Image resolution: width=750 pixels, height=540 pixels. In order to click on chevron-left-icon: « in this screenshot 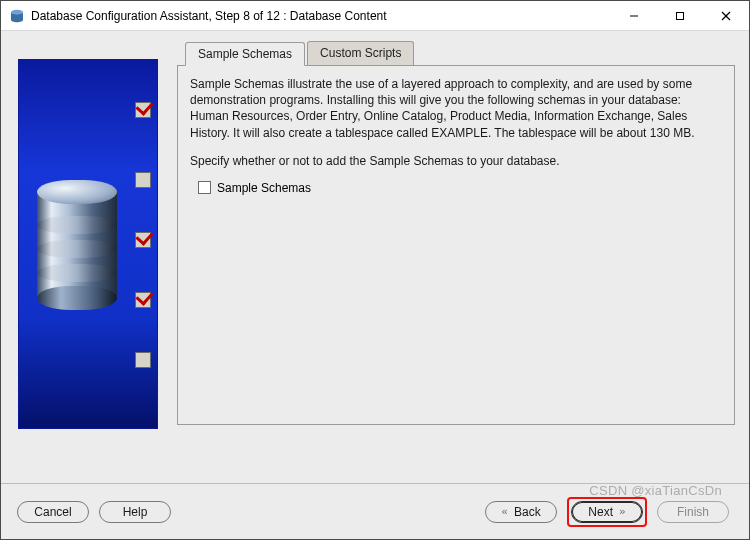, I will do `click(504, 512)`.